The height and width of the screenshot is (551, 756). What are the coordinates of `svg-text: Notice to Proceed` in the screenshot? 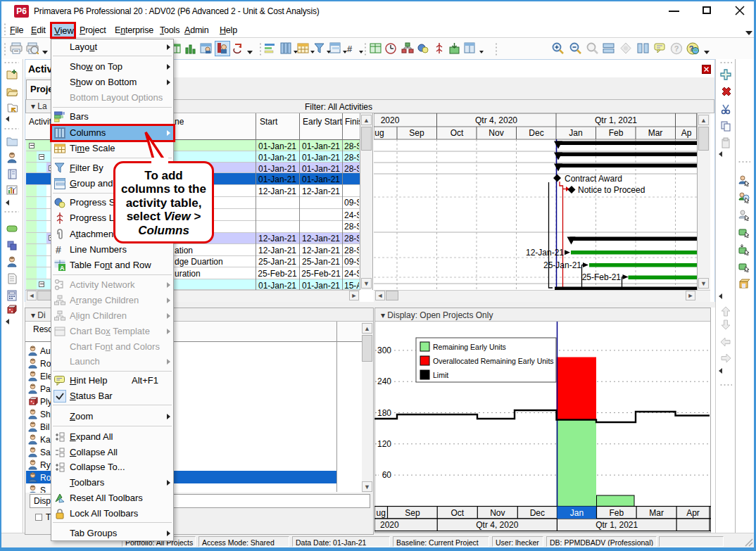 It's located at (611, 190).